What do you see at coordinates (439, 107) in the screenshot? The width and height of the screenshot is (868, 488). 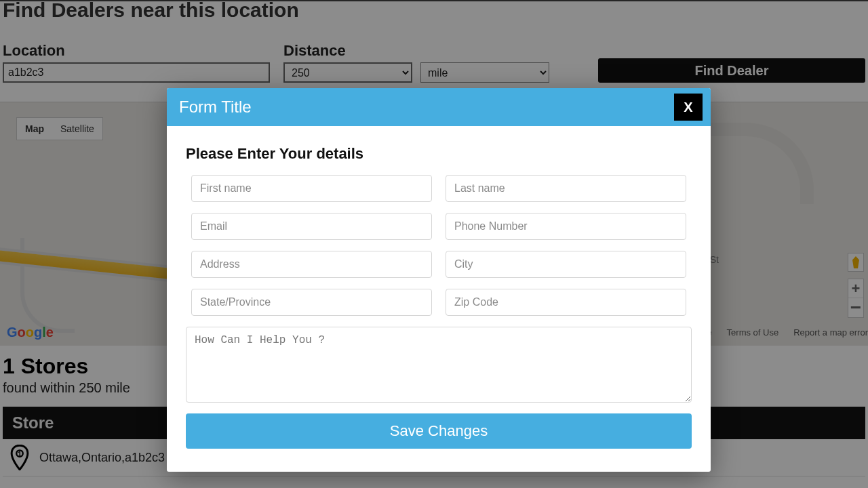 I see `modal-header: Form Title X` at bounding box center [439, 107].